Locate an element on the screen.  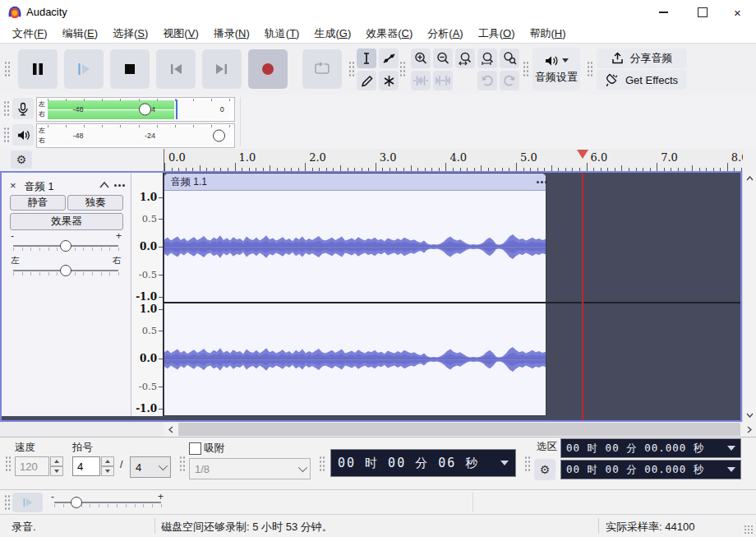
playhead-marker is located at coordinates (583, 155).